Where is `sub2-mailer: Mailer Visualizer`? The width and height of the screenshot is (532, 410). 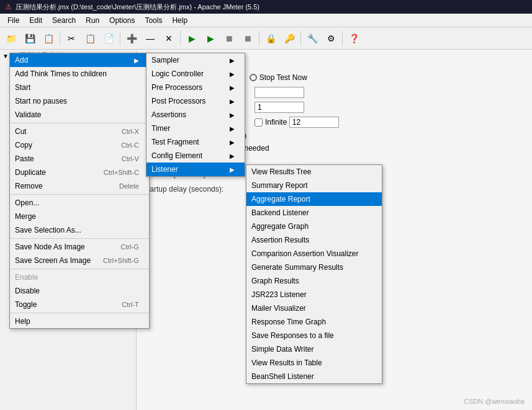 sub2-mailer: Mailer Visualizer is located at coordinates (314, 308).